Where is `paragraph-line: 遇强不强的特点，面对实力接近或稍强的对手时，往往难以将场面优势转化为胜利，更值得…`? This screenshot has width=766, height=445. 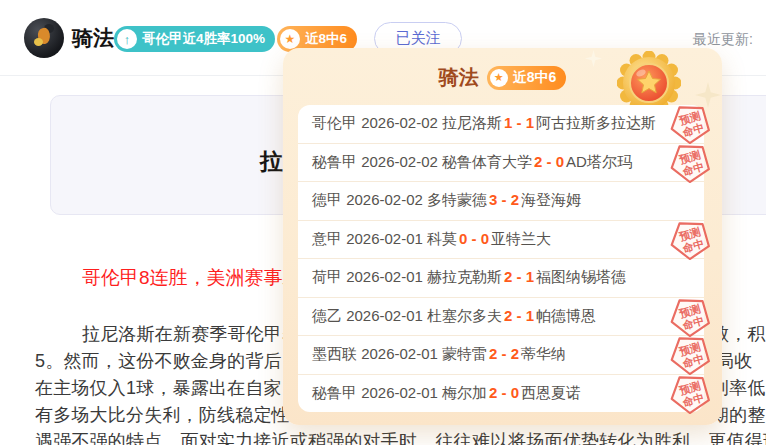 paragraph-line: 遇强不强的特点，面对实力接近或稍强的对手时，往往难以将场面优势转化为胜利，更值得… is located at coordinates (400, 437).